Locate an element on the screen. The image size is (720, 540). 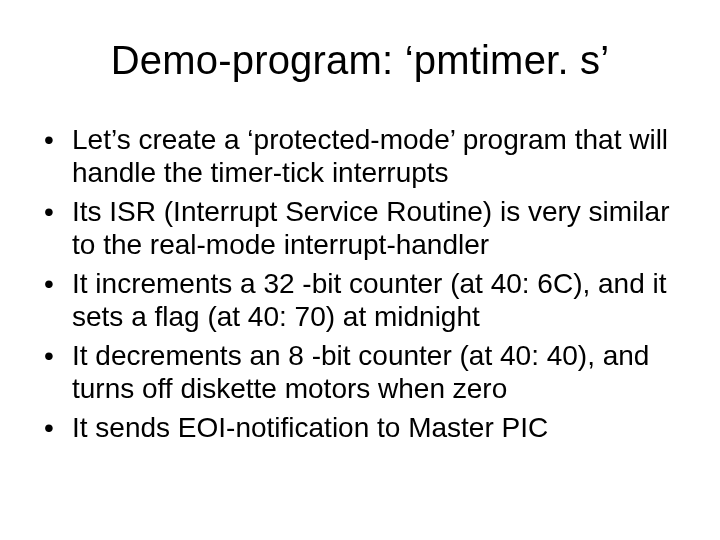
list-item: It sends EOI-notification to Master PIC is located at coordinates (360, 428).